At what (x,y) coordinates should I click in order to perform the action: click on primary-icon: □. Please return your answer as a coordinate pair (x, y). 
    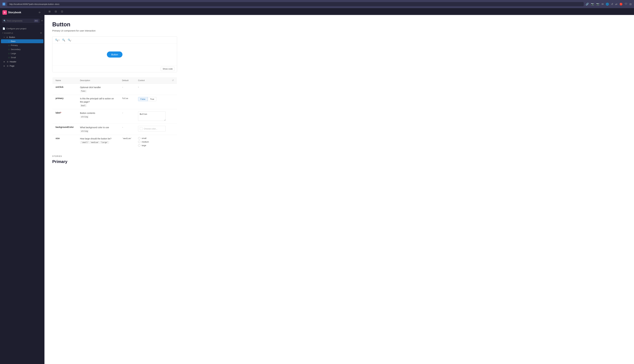
    Looking at the image, I should click on (9, 46).